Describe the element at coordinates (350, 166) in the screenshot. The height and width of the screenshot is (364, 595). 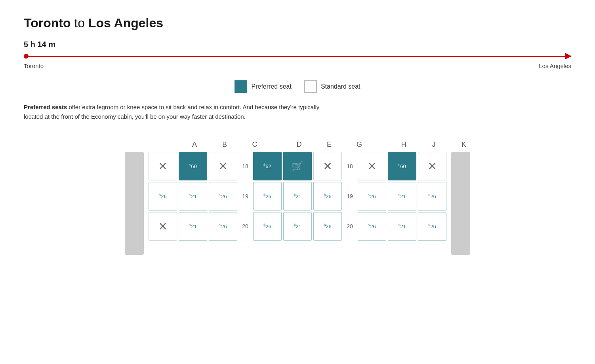
I see `row-18-gap-2: 18` at that location.